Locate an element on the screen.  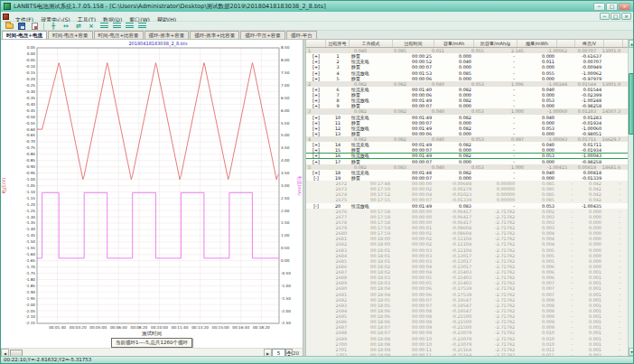
y-left-tick-label: -0.25 is located at coordinates (31, 85).